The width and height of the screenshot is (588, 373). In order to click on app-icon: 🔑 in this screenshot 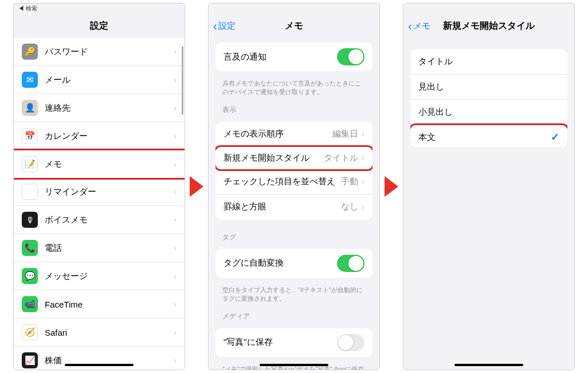, I will do `click(30, 52)`.